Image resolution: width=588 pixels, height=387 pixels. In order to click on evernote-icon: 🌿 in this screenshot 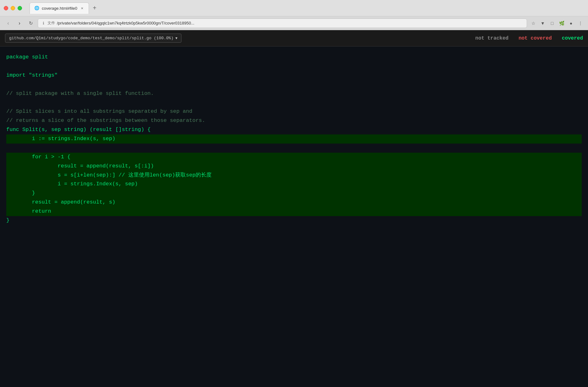, I will do `click(562, 23)`.